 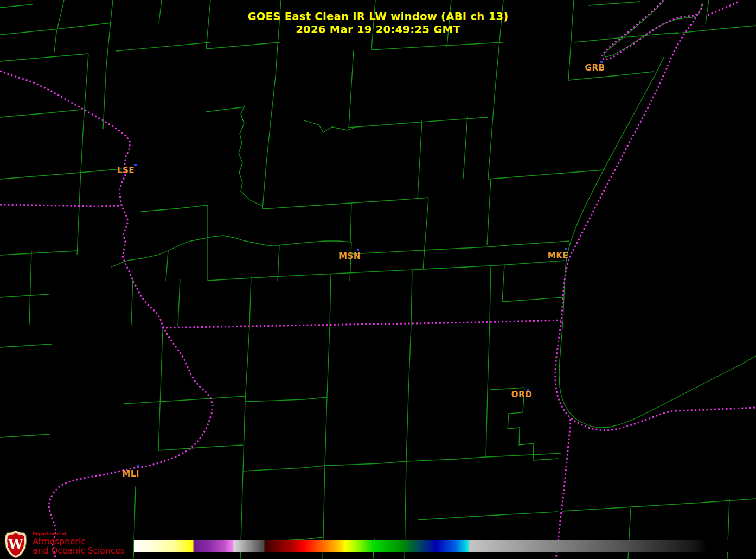 I want to click on aos-logo: W Department of Atmospheric and Oceanic …, so click(x=64, y=544).